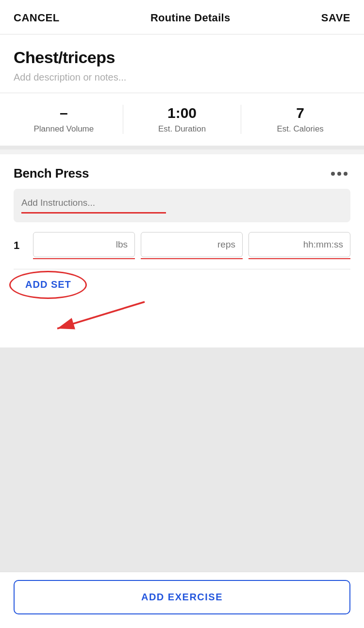  What do you see at coordinates (182, 78) in the screenshot?
I see `routine-description-placeholder: Add description or notes...` at bounding box center [182, 78].